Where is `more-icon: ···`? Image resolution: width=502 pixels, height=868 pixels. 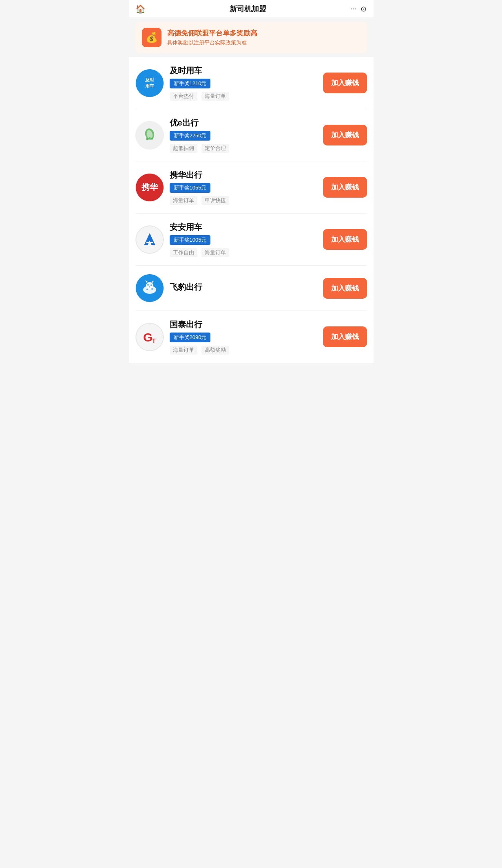 more-icon: ··· is located at coordinates (353, 9).